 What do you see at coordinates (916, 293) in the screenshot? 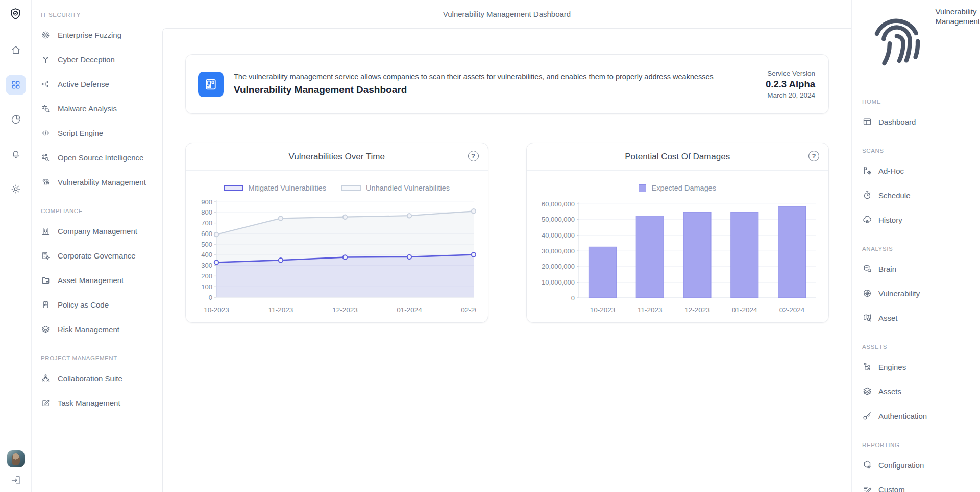
I see `nav-item-vulnerability: Vulnerability` at bounding box center [916, 293].